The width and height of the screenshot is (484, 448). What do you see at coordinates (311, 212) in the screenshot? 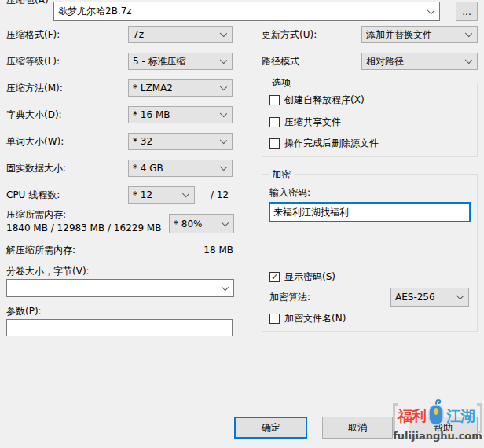
I see `password-value: 来福利江湖找福利` at bounding box center [311, 212].